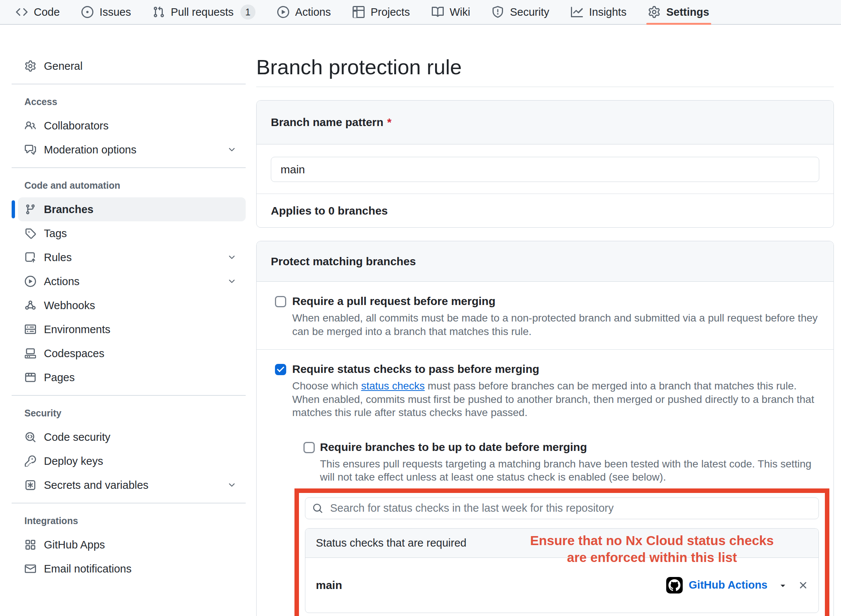 The width and height of the screenshot is (841, 616). Describe the element at coordinates (327, 386) in the screenshot. I see `description-prefix: Choose which` at that location.